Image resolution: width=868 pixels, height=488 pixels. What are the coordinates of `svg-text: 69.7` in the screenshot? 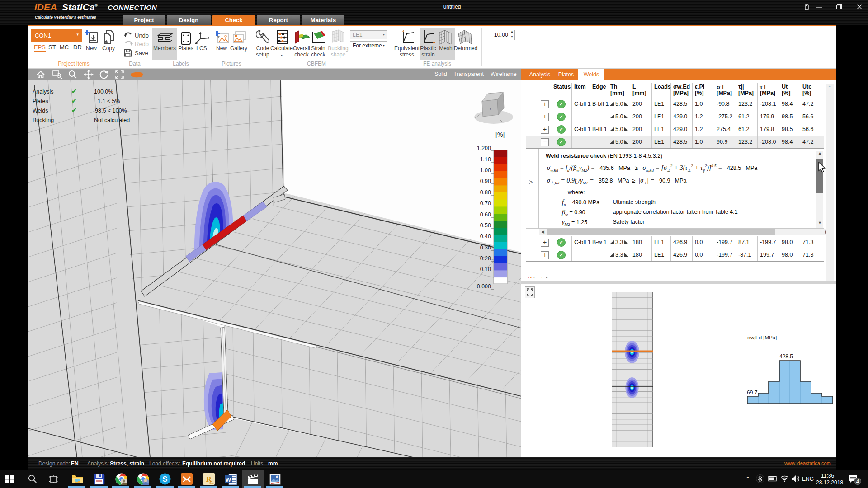 It's located at (752, 393).